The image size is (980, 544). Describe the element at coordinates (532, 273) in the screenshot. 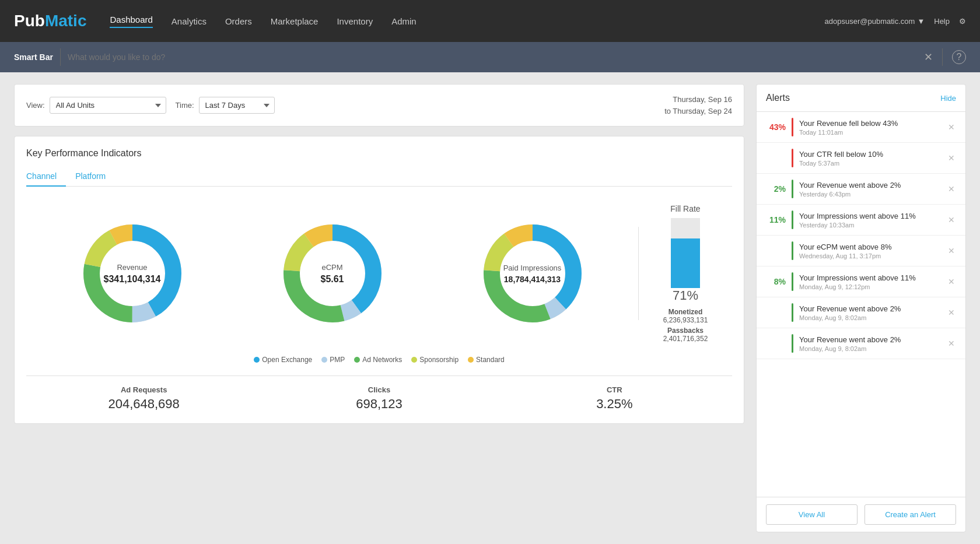

I see `paid-impressions-chart: Paid Impressions 18,784,414,313` at that location.